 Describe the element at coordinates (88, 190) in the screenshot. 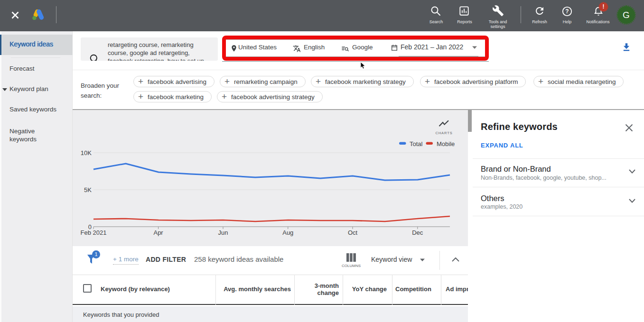

I see `svg-text: 5K` at that location.